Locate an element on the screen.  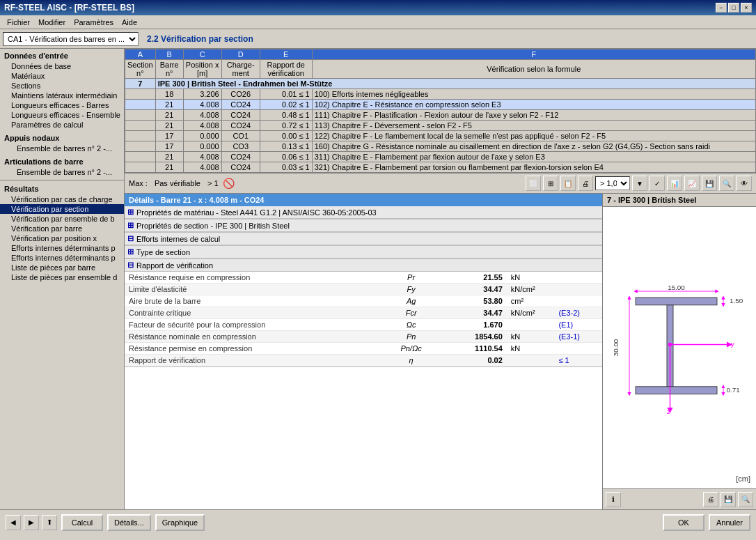
sidebar-divider is located at coordinates (62, 180).